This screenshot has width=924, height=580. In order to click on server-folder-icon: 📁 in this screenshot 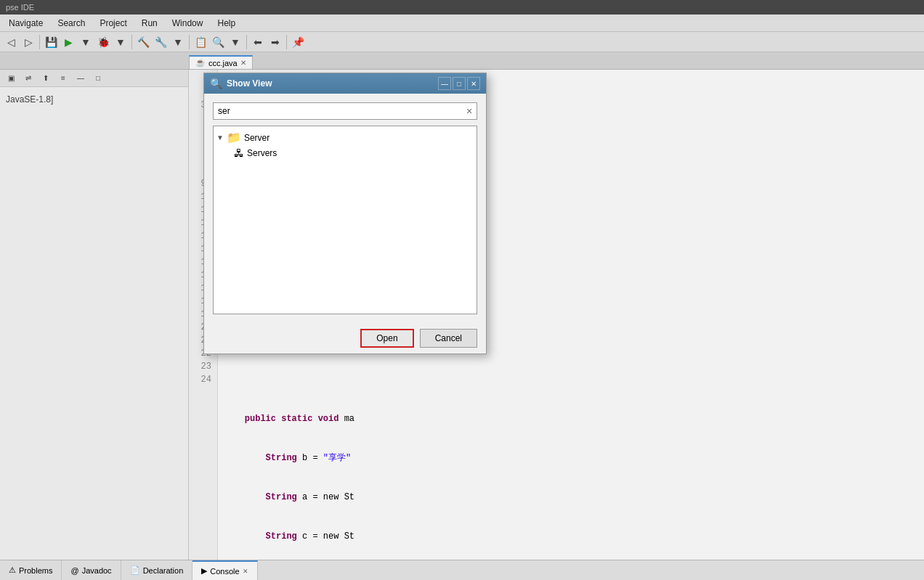, I will do `click(234, 138)`.